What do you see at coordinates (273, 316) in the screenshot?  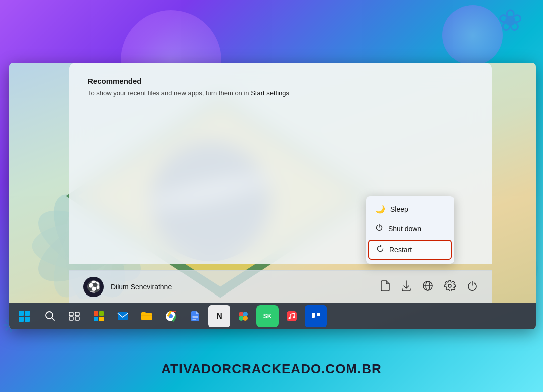 I see `taskbar: N SK` at bounding box center [273, 316].